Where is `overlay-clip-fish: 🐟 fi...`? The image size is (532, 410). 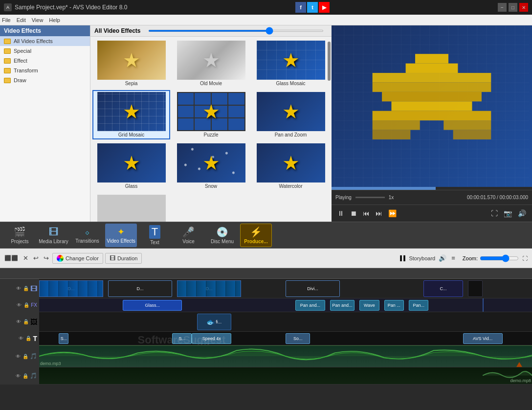
overlay-clip-fish: 🐟 fi... is located at coordinates (214, 322).